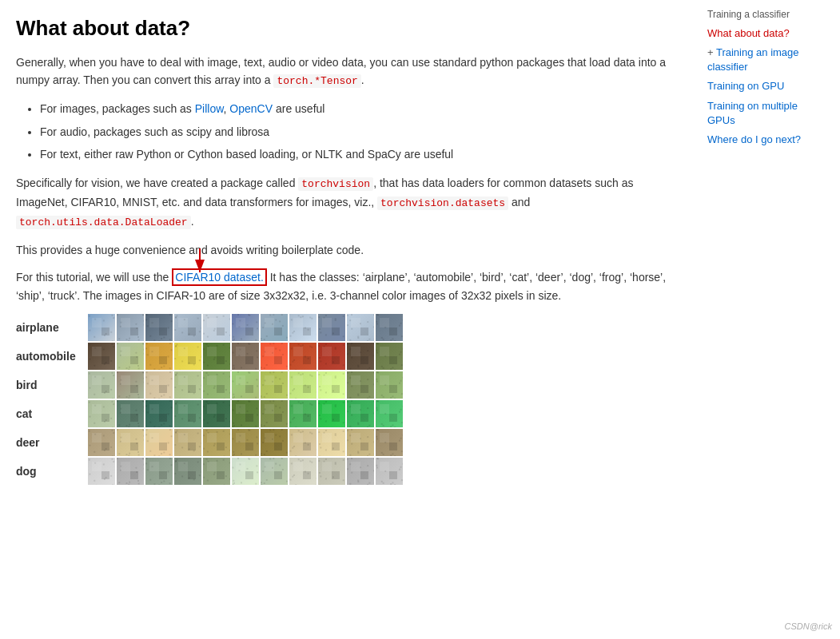  I want to click on sidebar-link-training-classifier: Training a classifier, so click(767, 14).